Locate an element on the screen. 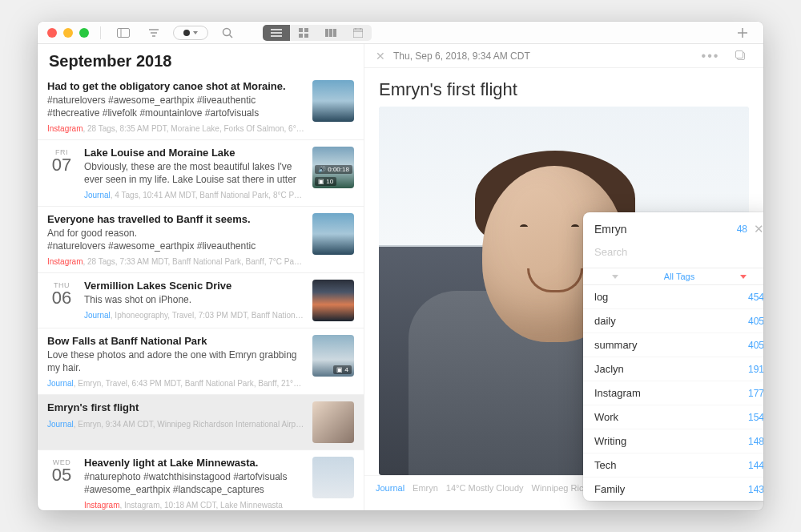  search-button is located at coordinates (227, 33).